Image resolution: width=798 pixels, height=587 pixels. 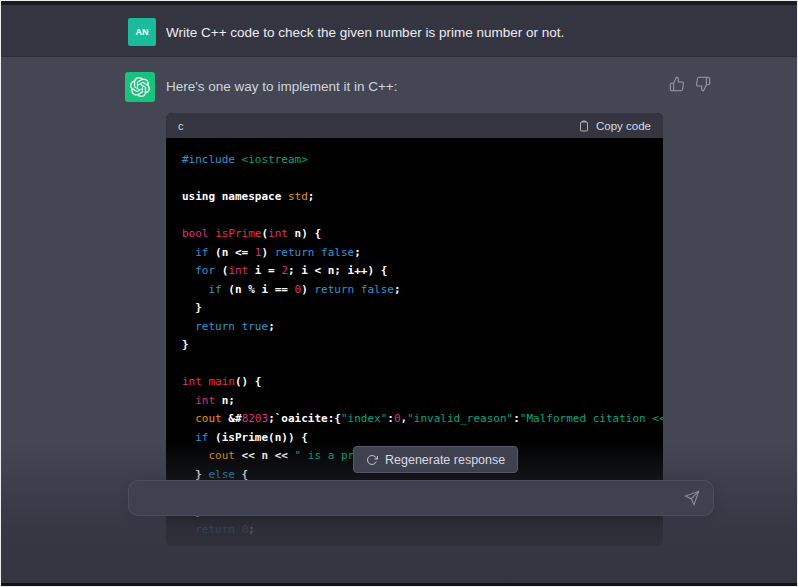 I want to click on thumbs-up-icon, so click(x=677, y=84).